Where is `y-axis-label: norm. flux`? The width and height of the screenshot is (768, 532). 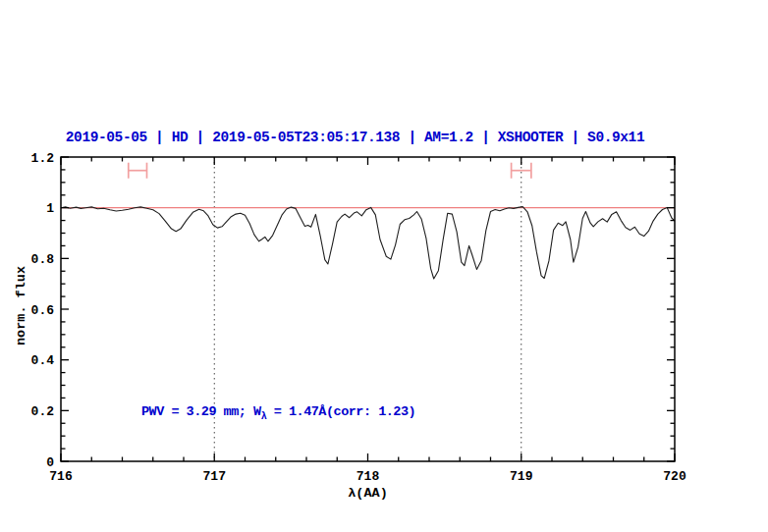
y-axis-label: norm. flux is located at coordinates (22, 306).